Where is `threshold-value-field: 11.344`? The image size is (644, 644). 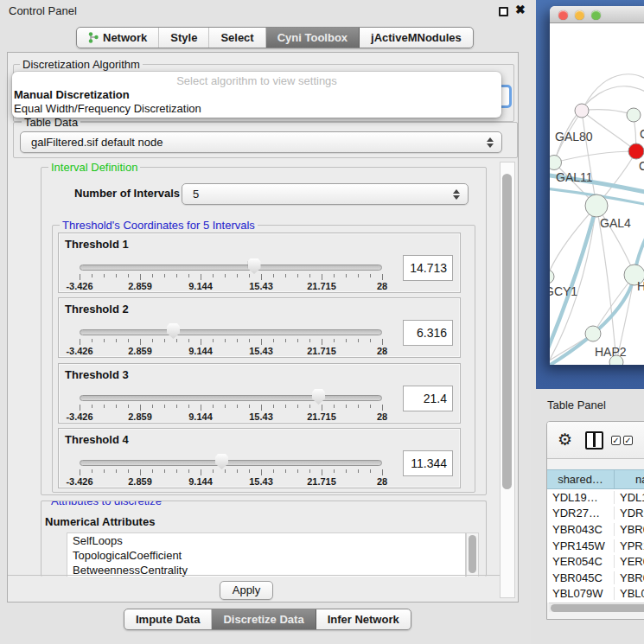
threshold-value-field: 11.344 is located at coordinates (428, 463).